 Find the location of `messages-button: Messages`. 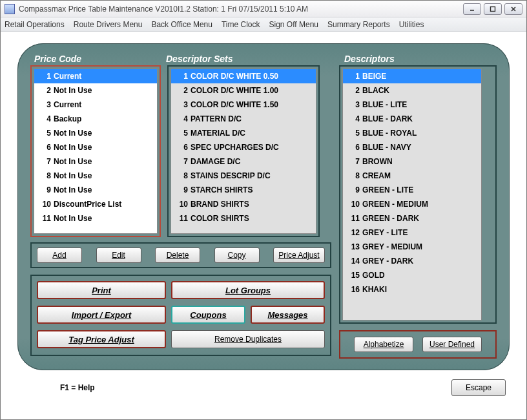

messages-button: Messages is located at coordinates (288, 315).